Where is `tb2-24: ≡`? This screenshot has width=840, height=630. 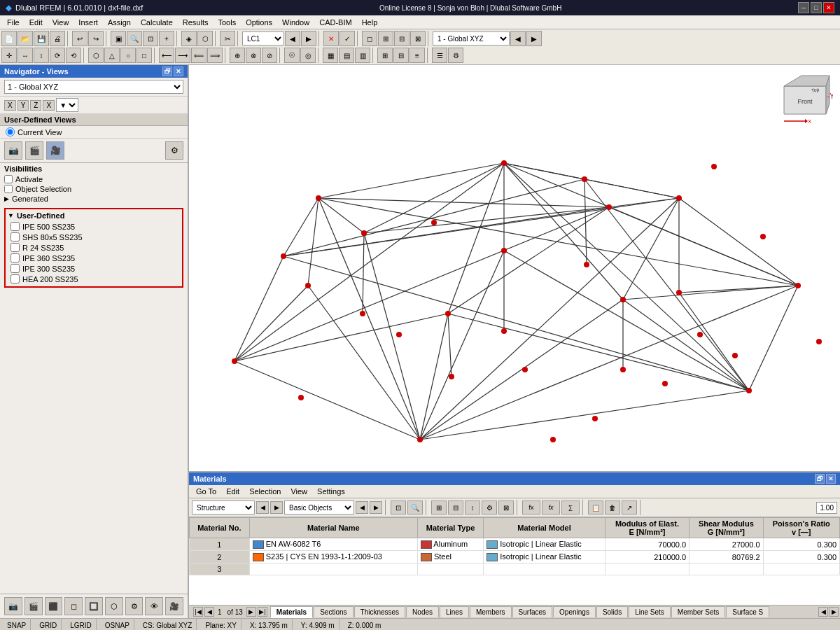 tb2-24: ≡ is located at coordinates (417, 55).